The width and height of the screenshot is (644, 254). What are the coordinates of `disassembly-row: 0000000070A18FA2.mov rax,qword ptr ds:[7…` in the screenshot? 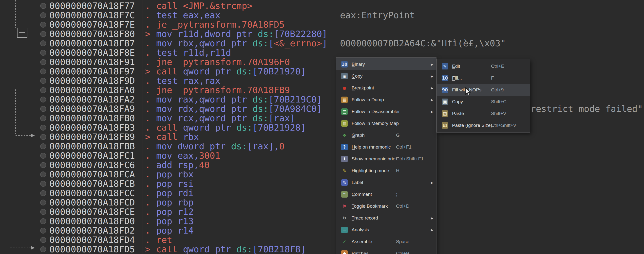 It's located at (322, 100).